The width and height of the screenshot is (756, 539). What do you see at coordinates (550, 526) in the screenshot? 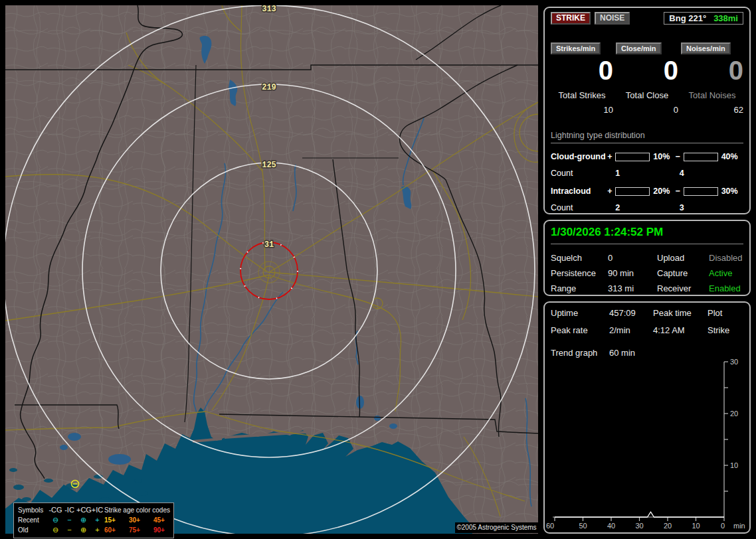
I see `svg-text: 60` at bounding box center [550, 526].